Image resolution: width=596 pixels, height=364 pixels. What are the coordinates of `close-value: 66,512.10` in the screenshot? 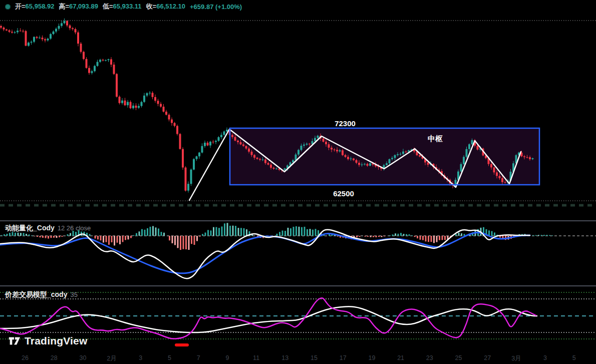 It's located at (171, 6).